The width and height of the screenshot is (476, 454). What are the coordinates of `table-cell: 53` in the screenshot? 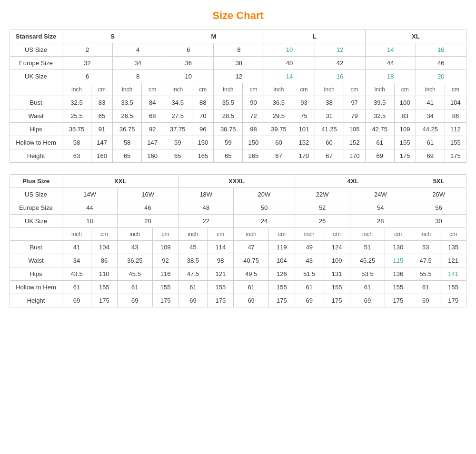 It's located at (426, 247).